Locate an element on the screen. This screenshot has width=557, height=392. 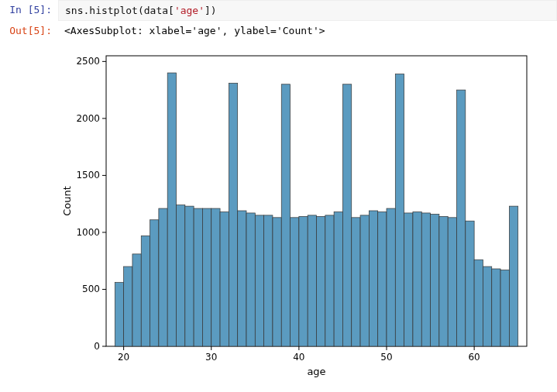
code-suffix: ]) is located at coordinates (211, 11).